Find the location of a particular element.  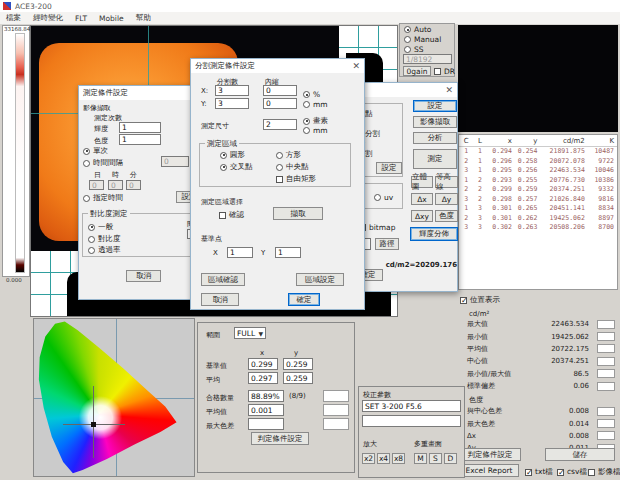

save-button: 儲存 is located at coordinates (580, 454).